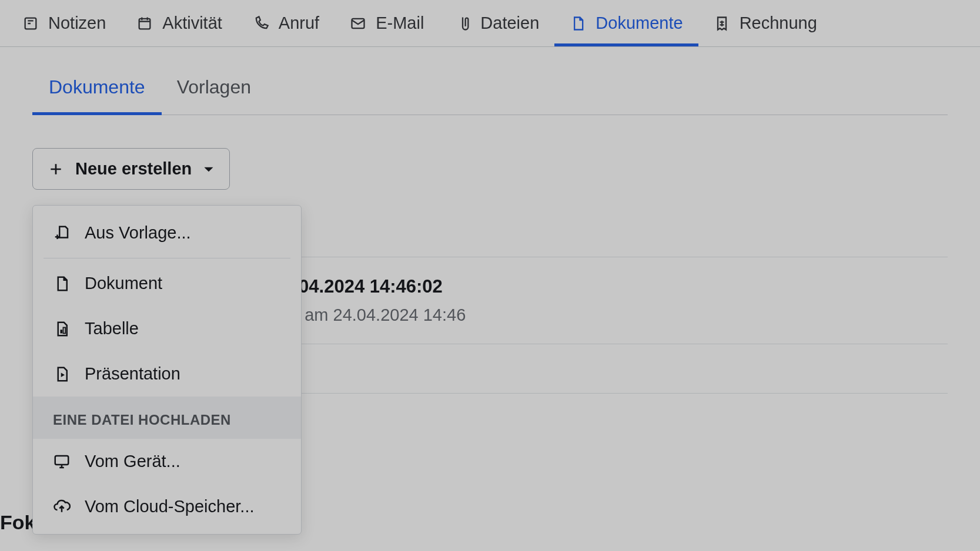 The image size is (980, 551). I want to click on doc-meta: :53, so click(610, 372).